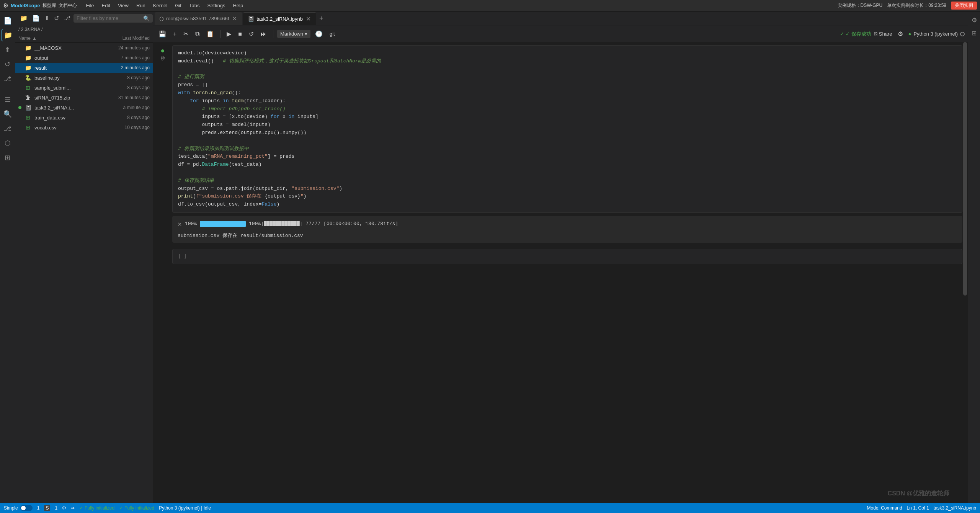 This screenshot has width=980, height=513. I want to click on cut-button: ✂, so click(186, 34).